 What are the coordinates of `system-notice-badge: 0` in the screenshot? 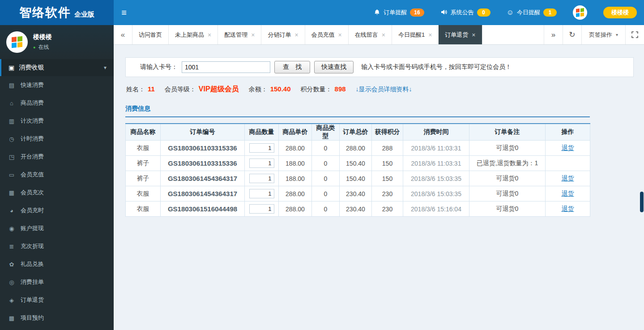 It's located at (484, 13).